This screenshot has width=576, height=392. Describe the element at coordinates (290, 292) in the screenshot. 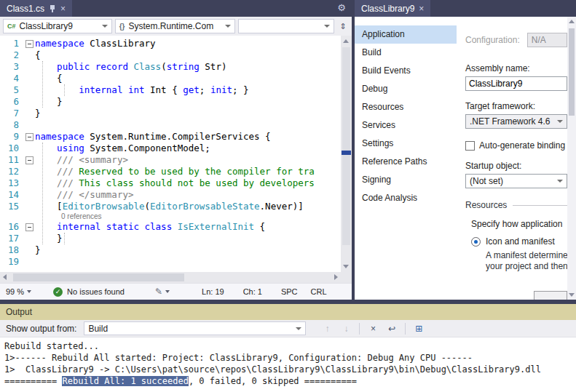

I see `spaces-indicator: SPC` at that location.